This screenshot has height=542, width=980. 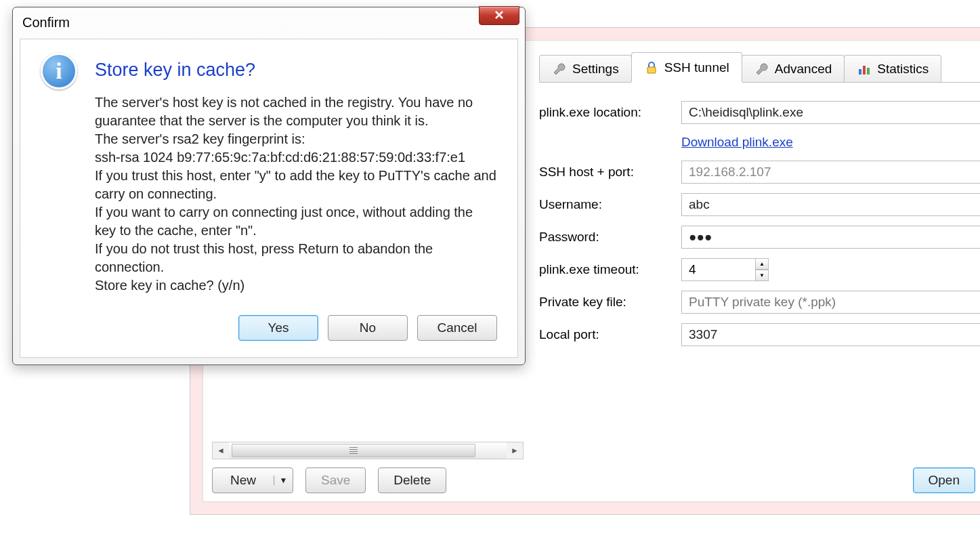 What do you see at coordinates (864, 69) in the screenshot?
I see `bar-chart-icon` at bounding box center [864, 69].